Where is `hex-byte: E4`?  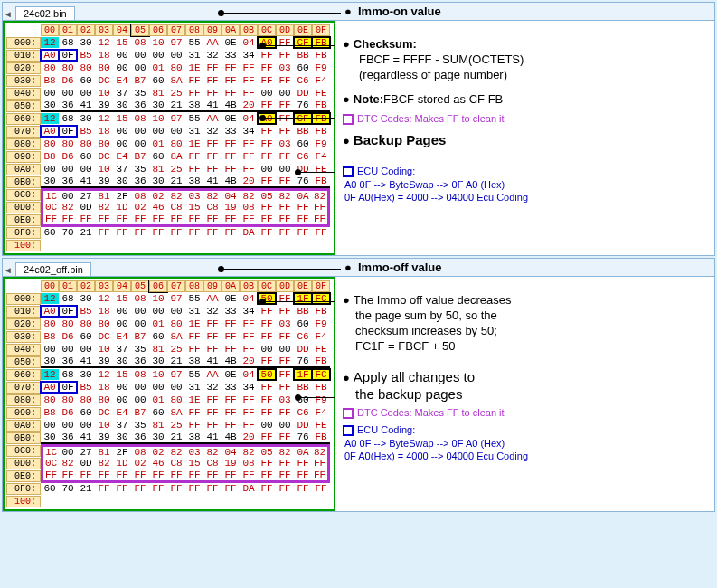
hex-byte: E4 is located at coordinates (122, 413).